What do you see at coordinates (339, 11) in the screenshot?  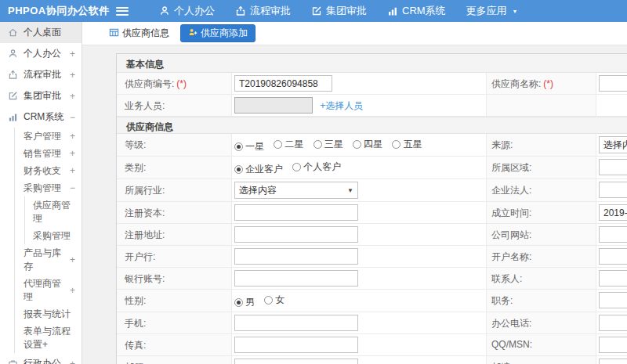 I see `nav-group-approval: 集团审批` at bounding box center [339, 11].